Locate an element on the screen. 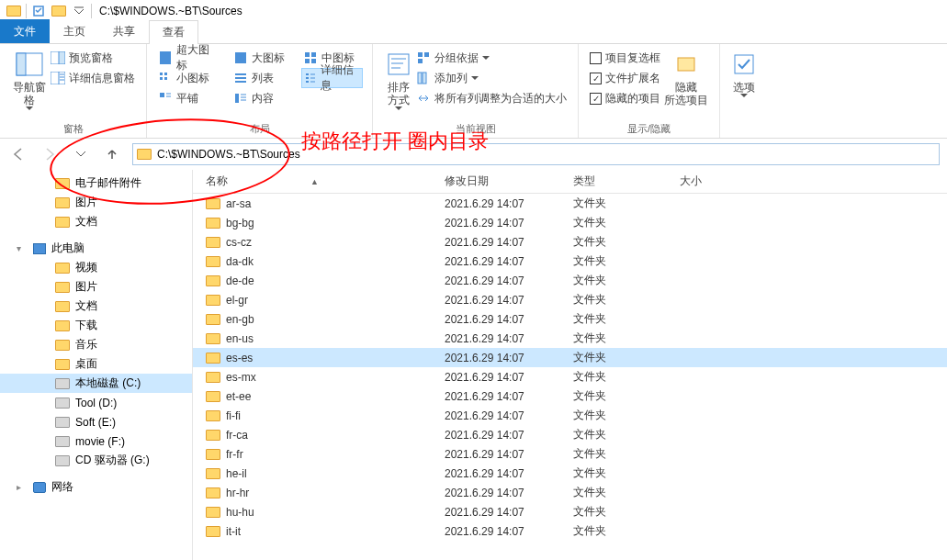 This screenshot has height=560, width=947. file-row: en-gb2021.6.29 14:07文件夹 is located at coordinates (569, 319).